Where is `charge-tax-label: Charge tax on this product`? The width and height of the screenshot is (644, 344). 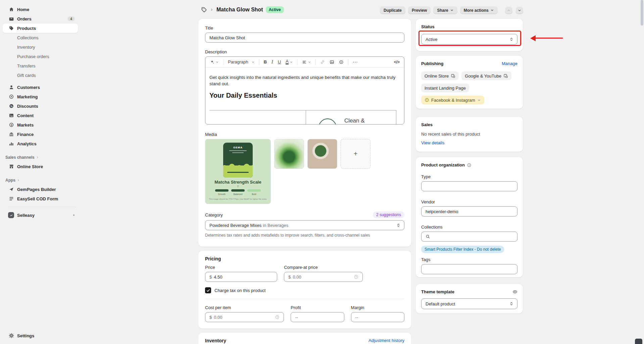 charge-tax-label: Charge tax on this product is located at coordinates (240, 291).